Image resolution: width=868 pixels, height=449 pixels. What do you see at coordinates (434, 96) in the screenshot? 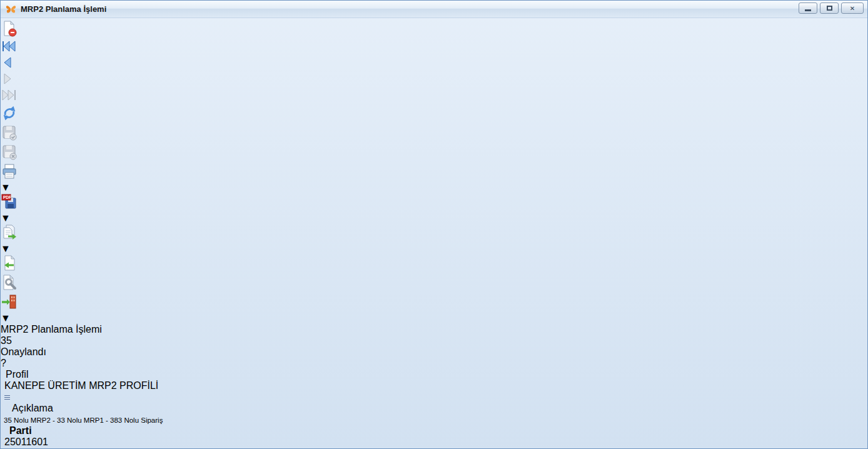
I see `last-record-button` at bounding box center [434, 96].